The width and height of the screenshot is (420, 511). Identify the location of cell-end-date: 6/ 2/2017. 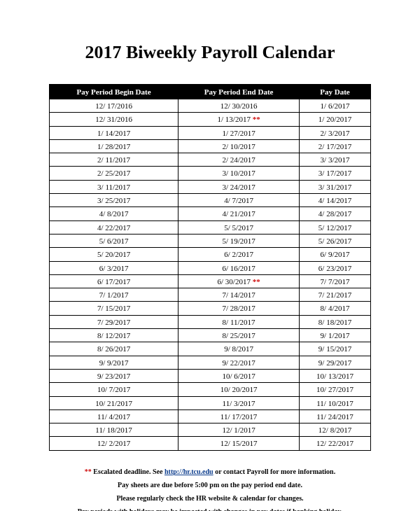
(239, 255).